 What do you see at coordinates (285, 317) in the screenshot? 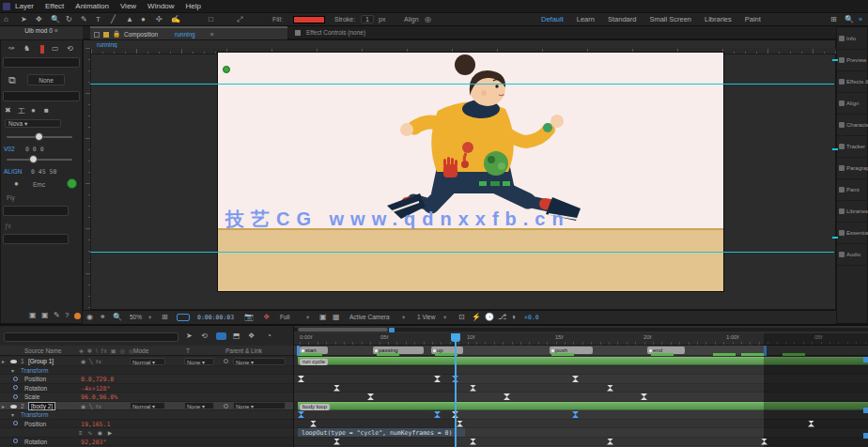
I see `resolution-value: Full` at bounding box center [285, 317].